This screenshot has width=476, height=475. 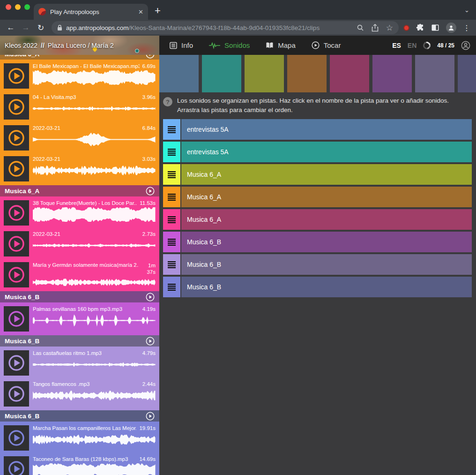 I want to click on breadcrumb-page: Plaza Lucero / María 2, so click(x=81, y=45).